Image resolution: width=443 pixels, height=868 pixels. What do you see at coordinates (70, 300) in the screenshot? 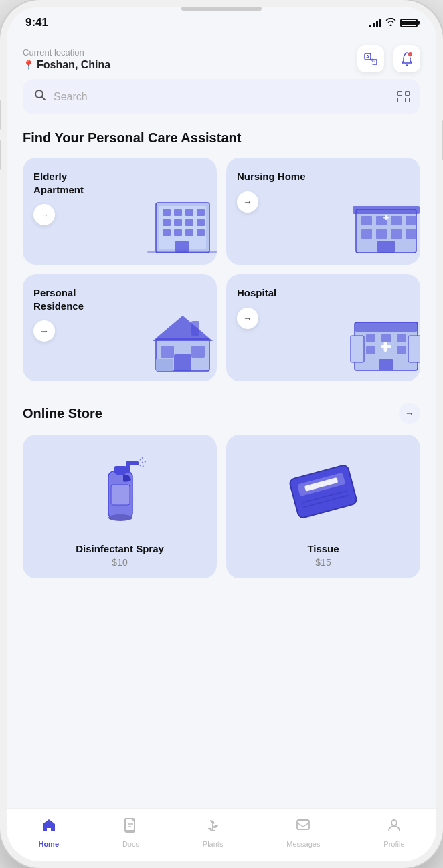
I see `care-card-title: Personal Residence` at bounding box center [70, 300].